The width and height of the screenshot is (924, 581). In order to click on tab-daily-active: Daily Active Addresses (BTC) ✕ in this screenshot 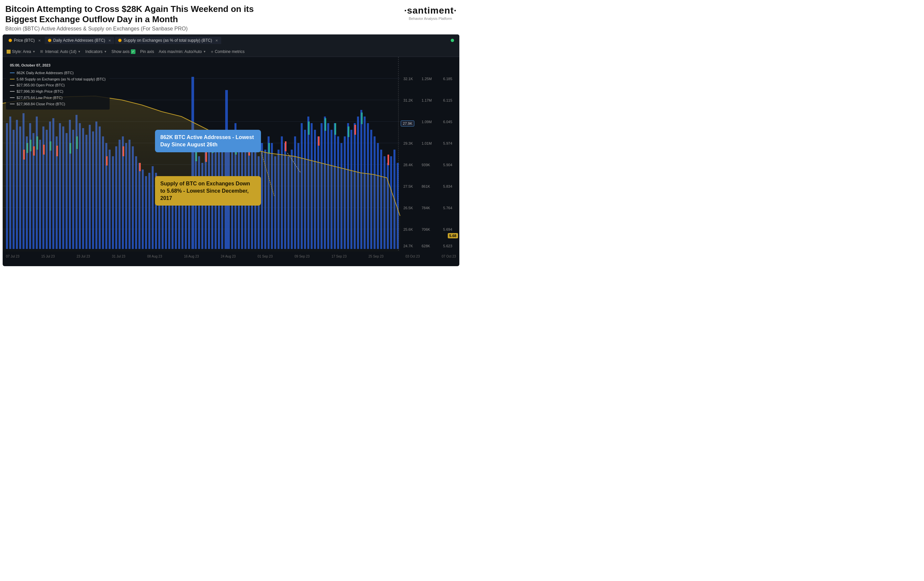, I will do `click(80, 41)`.